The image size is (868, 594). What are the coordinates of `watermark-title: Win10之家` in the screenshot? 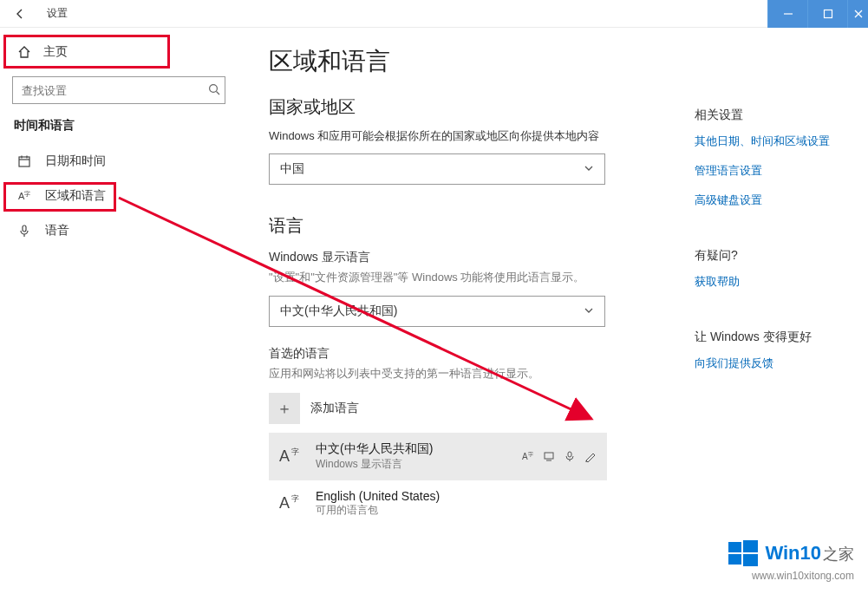 It's located at (810, 553).